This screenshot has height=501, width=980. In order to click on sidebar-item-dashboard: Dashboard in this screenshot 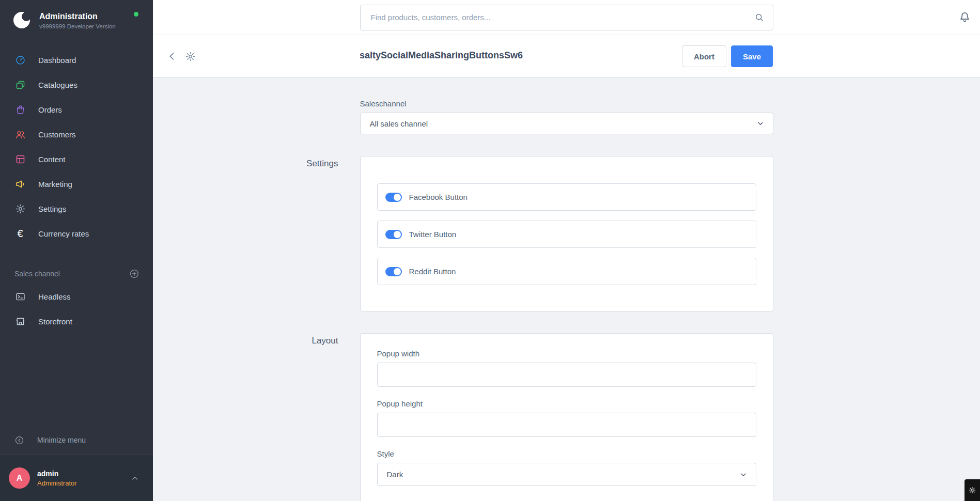, I will do `click(76, 60)`.